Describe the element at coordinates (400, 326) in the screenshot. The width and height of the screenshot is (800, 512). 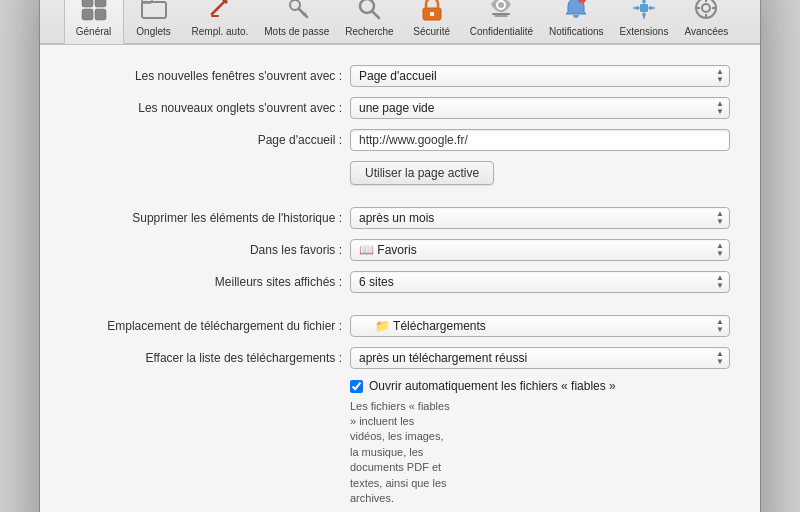
I see `download-location-row: Emplacement de téléchargement du fichier…` at that location.